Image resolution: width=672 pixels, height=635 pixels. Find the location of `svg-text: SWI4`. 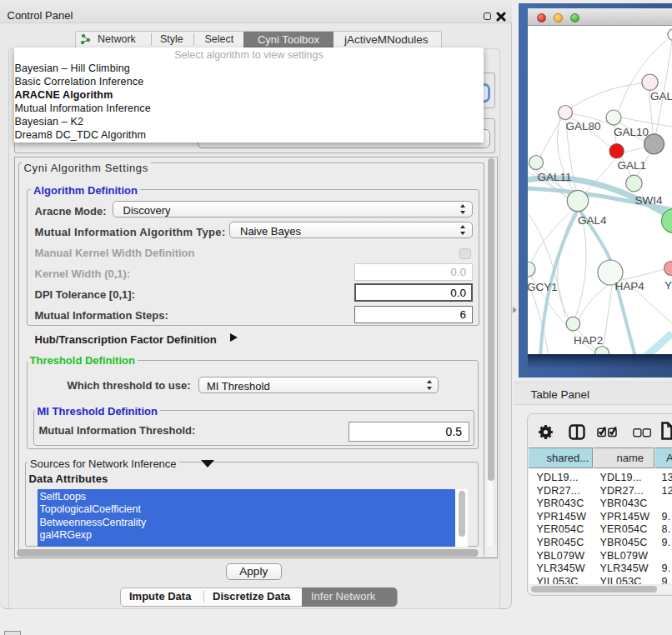

svg-text: SWI4 is located at coordinates (649, 200).